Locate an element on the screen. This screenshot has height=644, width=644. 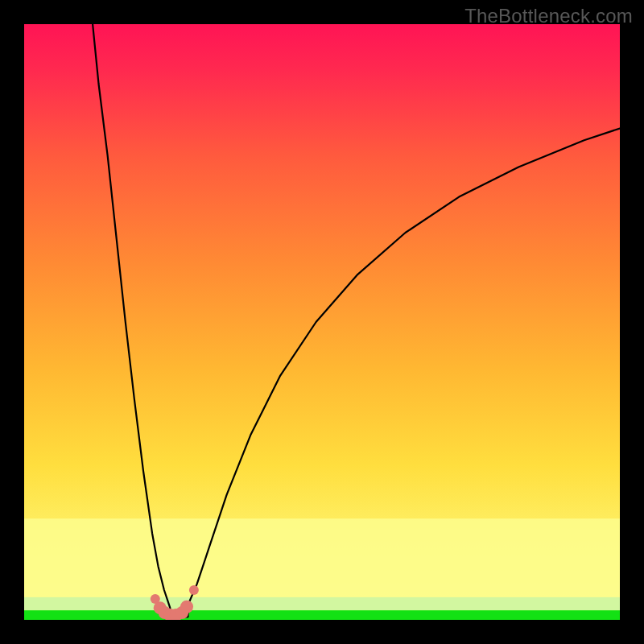
yellow-band is located at coordinates (322, 558).